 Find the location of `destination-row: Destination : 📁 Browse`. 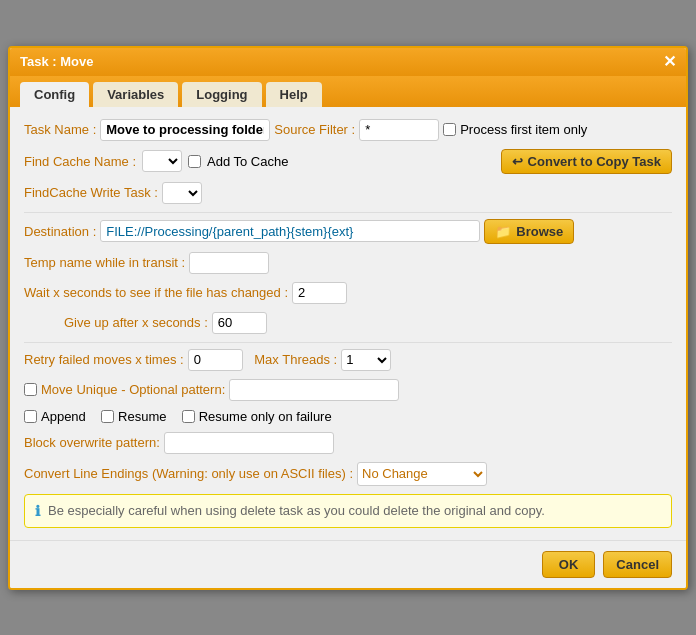

destination-row: Destination : 📁 Browse is located at coordinates (348, 232).